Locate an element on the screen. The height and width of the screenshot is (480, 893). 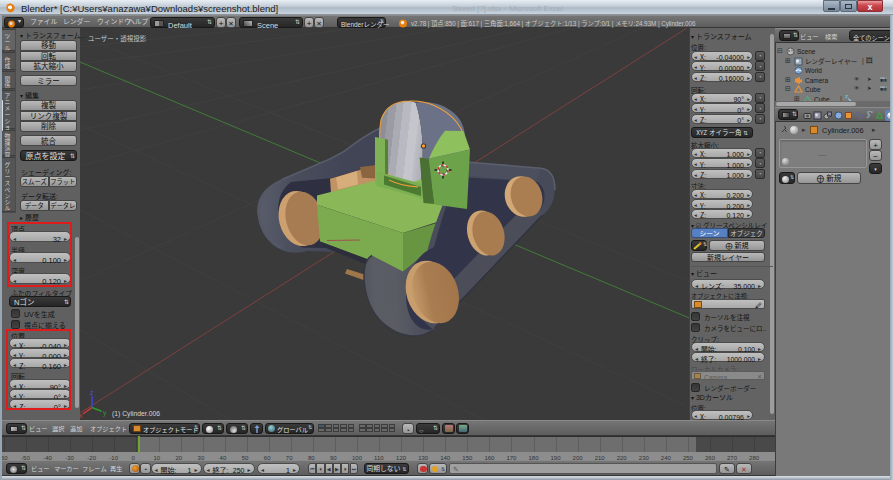
svg-text: z is located at coordinates (92, 392).